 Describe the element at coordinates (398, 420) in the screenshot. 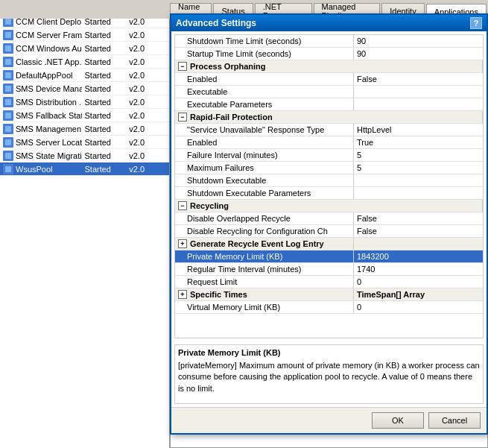

I see `ok-button: OK` at that location.